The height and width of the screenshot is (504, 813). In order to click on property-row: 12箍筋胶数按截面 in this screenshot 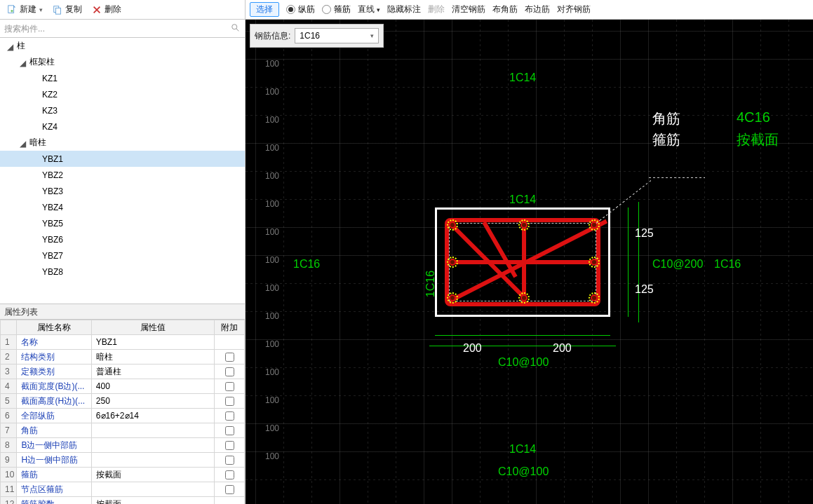, I will do `click(123, 500)`.